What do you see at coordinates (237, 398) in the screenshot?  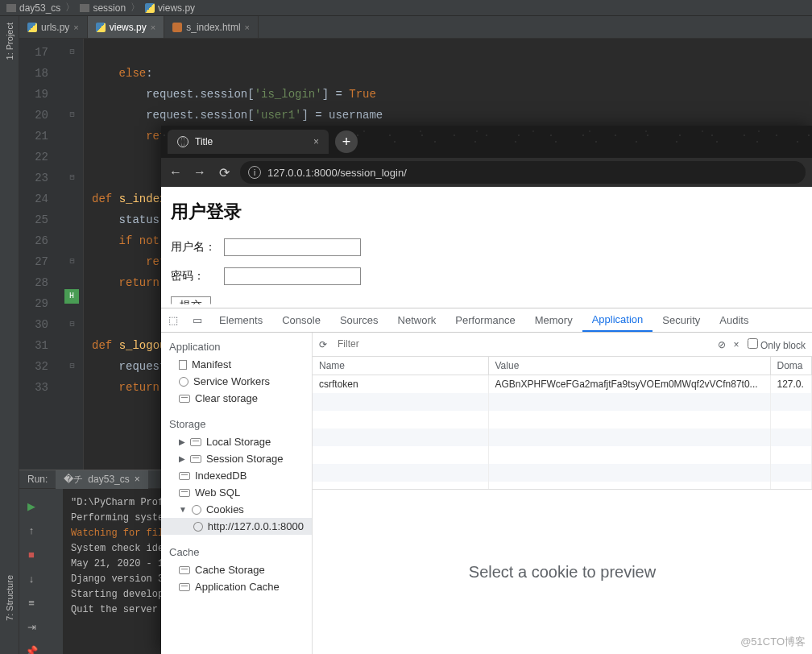 I see `sidebar-item-clear-storage: Clear storage` at bounding box center [237, 398].